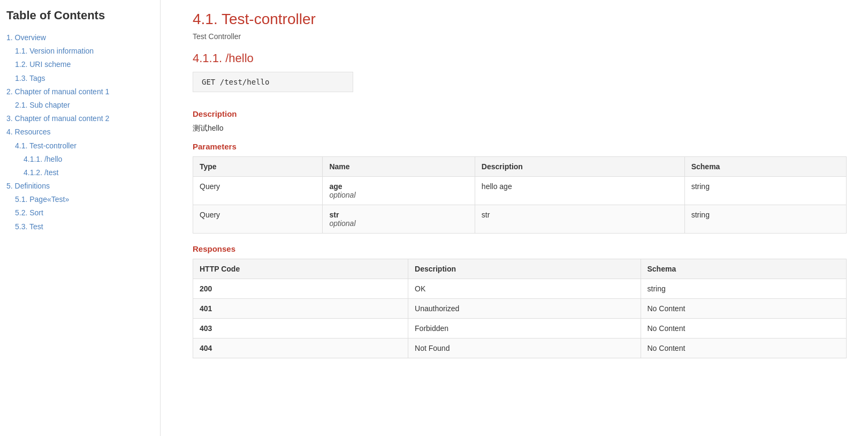 This screenshot has height=436, width=868. Describe the element at coordinates (580, 167) in the screenshot. I see `param-col-description: Description` at that location.